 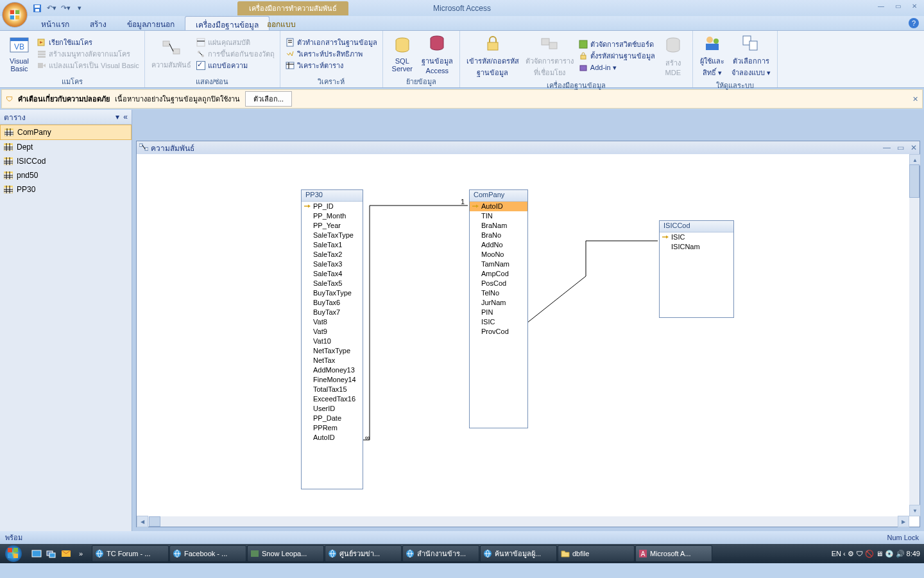 What do you see at coordinates (914, 6) in the screenshot?
I see `close-button: ✕` at bounding box center [914, 6].